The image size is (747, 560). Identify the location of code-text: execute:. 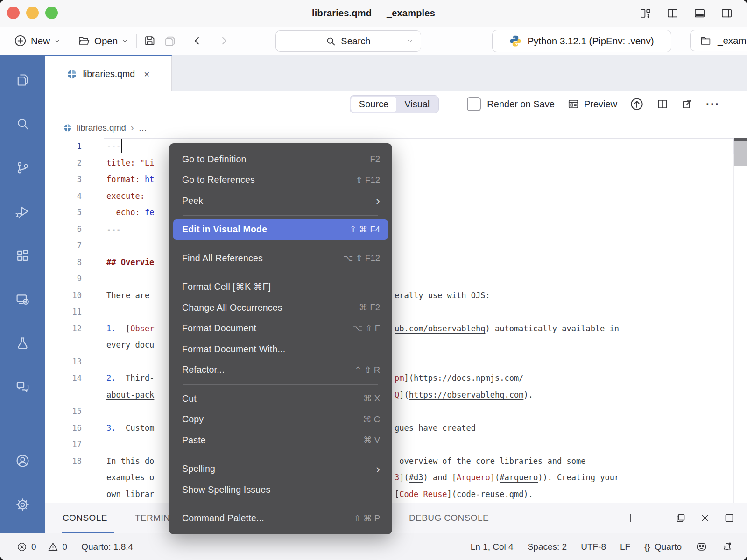
(126, 196).